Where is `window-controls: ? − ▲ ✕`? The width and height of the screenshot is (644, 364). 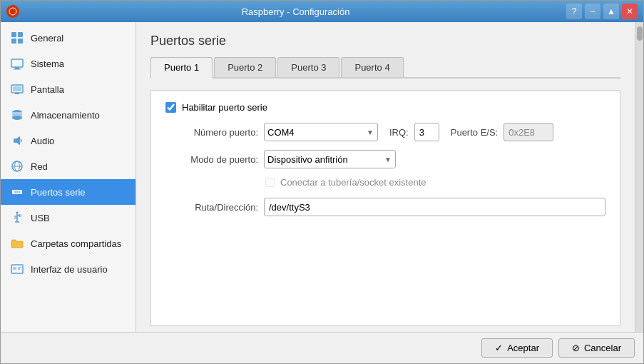 window-controls: ? − ▲ ✕ is located at coordinates (602, 11).